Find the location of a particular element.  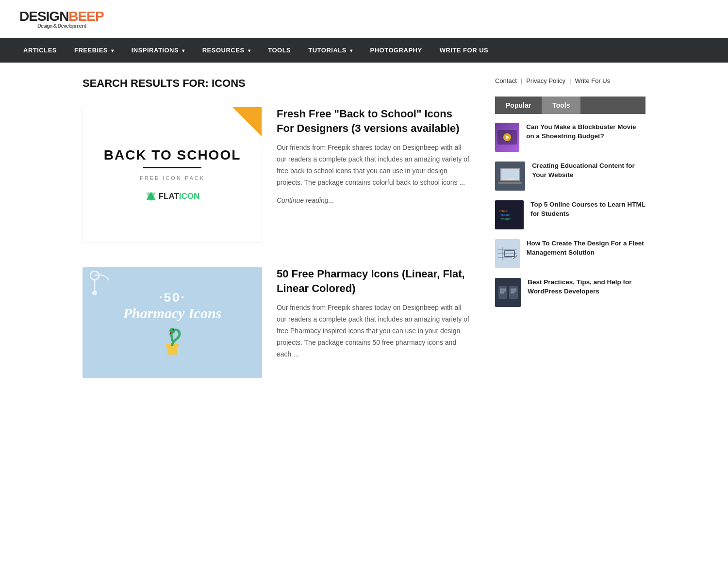

article-body-pharmacy: 50 Free Pharmacy Icons (Linear, Flat, Li… is located at coordinates (374, 317).